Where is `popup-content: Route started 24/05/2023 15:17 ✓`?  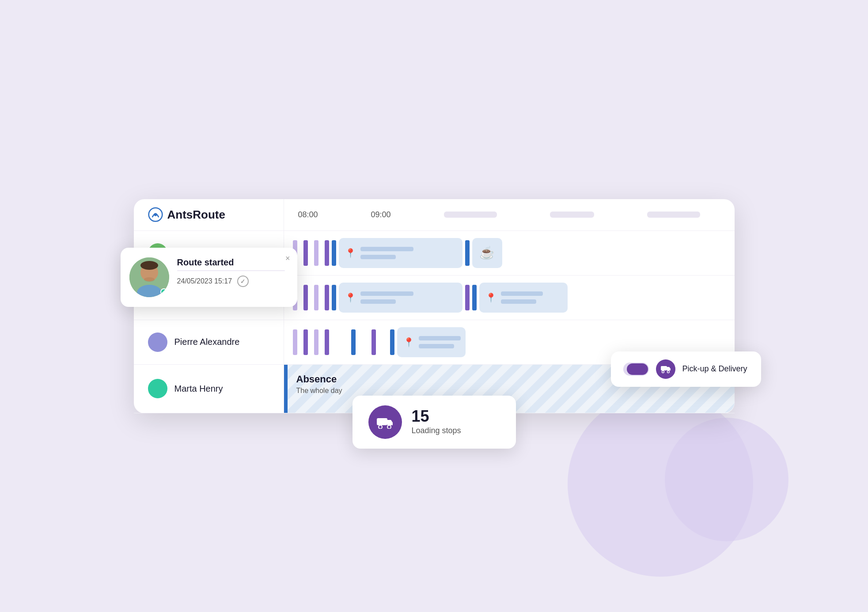
popup-content: Route started 24/05/2023 15:17 ✓ is located at coordinates (231, 272).